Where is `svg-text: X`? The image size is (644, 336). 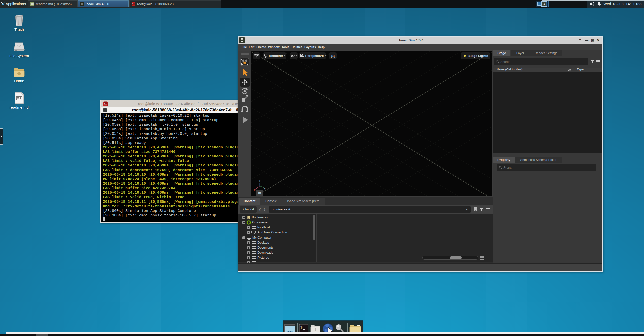 svg-text: X is located at coordinates (255, 190).